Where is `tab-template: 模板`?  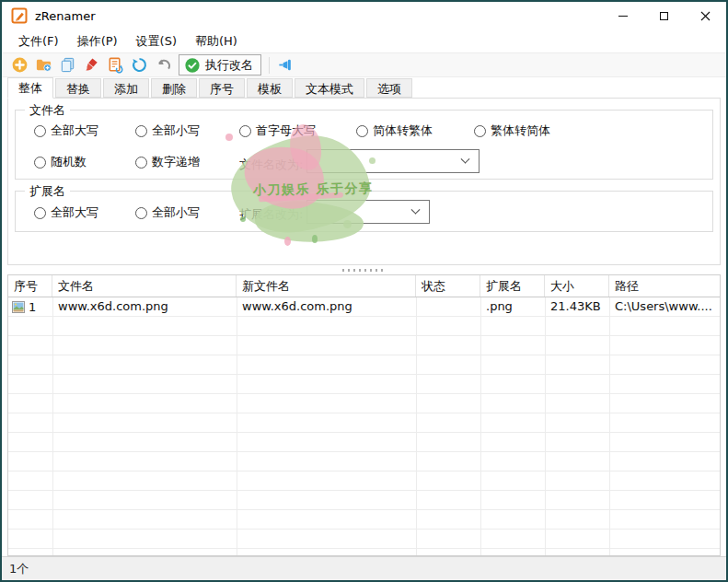 tab-template: 模板 is located at coordinates (270, 88).